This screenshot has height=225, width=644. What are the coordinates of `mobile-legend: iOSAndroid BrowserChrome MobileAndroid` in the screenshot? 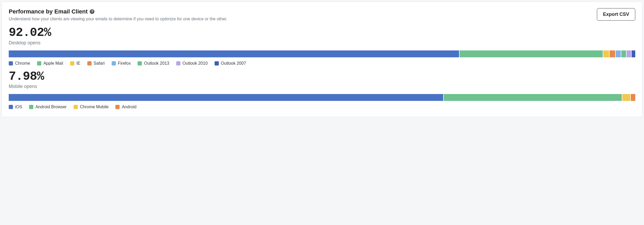 It's located at (322, 107).